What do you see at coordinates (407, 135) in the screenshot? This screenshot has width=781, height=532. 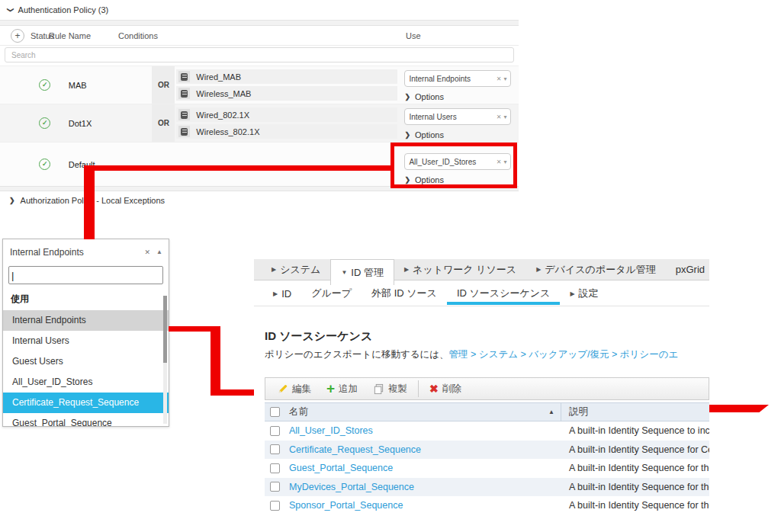 I see `chevron-right-icon: ❯` at bounding box center [407, 135].